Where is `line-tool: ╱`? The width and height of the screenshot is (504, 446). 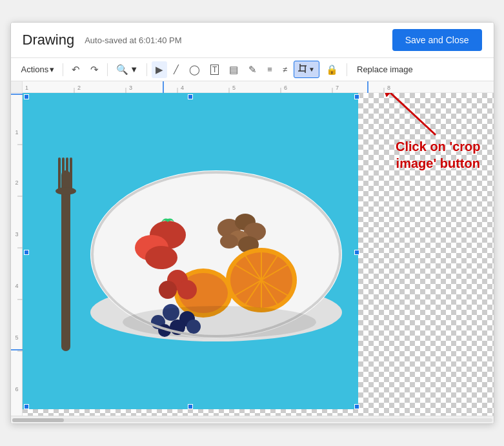
line-tool: ╱ is located at coordinates (176, 70).